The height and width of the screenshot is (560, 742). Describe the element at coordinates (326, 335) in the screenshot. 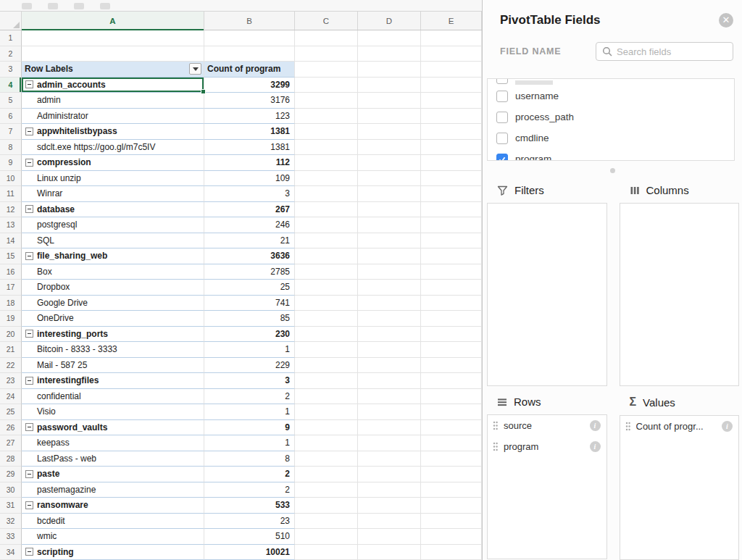

I see `cell-C20` at that location.